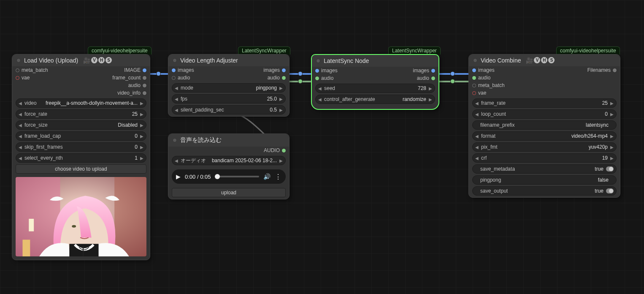 This screenshot has height=294, width=644. What do you see at coordinates (144, 78) in the screenshot?
I see `socket-frame-count-out` at bounding box center [144, 78].